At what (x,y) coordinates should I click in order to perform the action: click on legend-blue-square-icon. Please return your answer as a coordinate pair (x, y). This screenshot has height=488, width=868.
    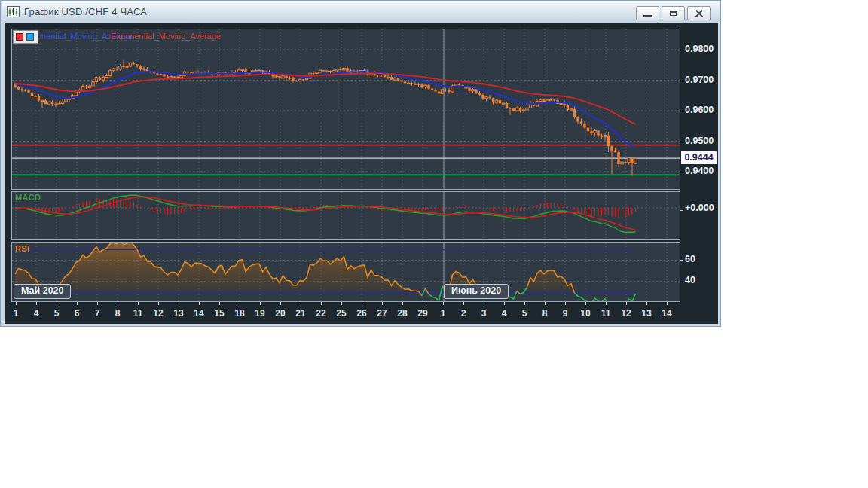
    Looking at the image, I should click on (30, 37).